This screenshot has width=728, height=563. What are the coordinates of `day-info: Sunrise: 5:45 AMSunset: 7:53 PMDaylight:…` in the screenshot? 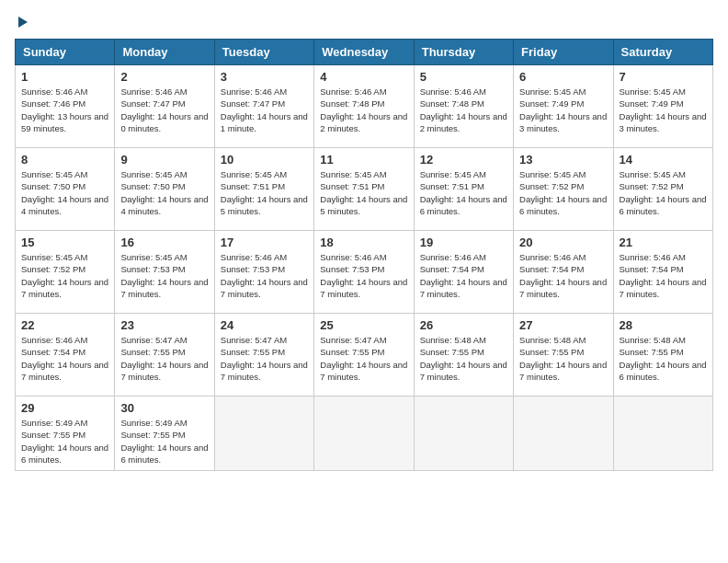 It's located at (164, 276).